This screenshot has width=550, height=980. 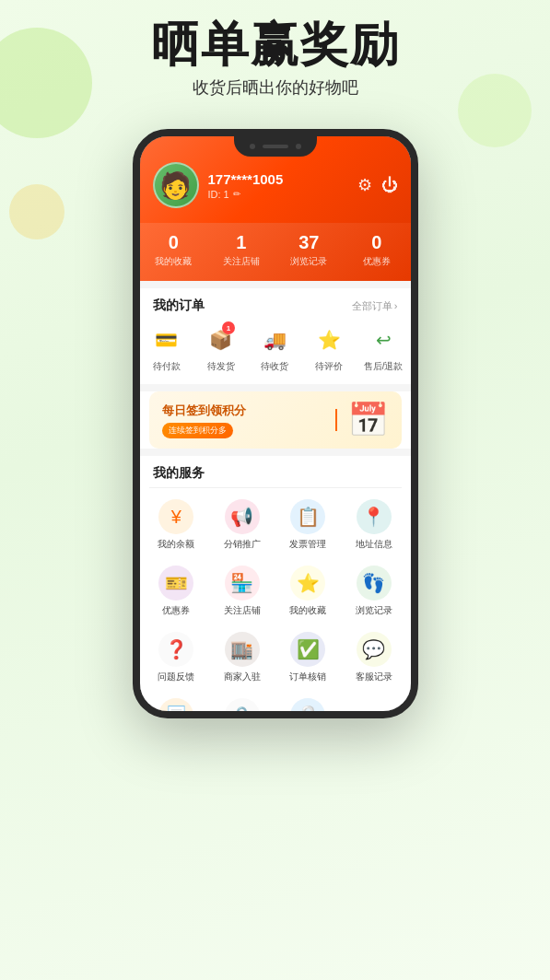 I want to click on service-icon: ❓, so click(x=176, y=649).